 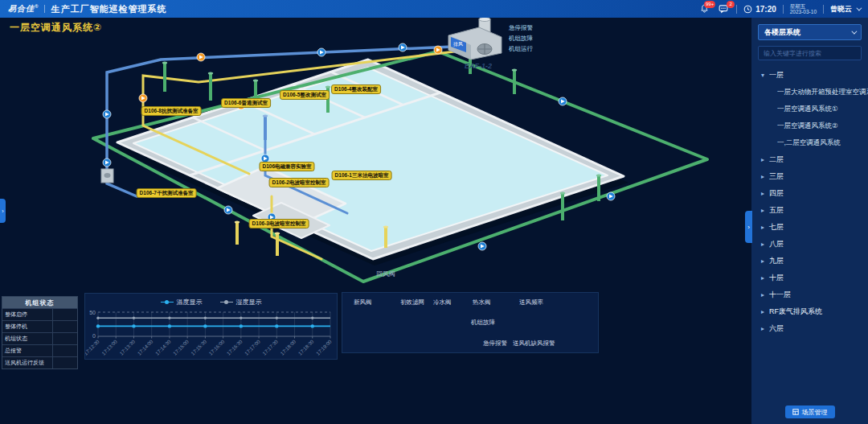 I want to click on sidebar-collapse-handle: ›, so click(x=749, y=227).